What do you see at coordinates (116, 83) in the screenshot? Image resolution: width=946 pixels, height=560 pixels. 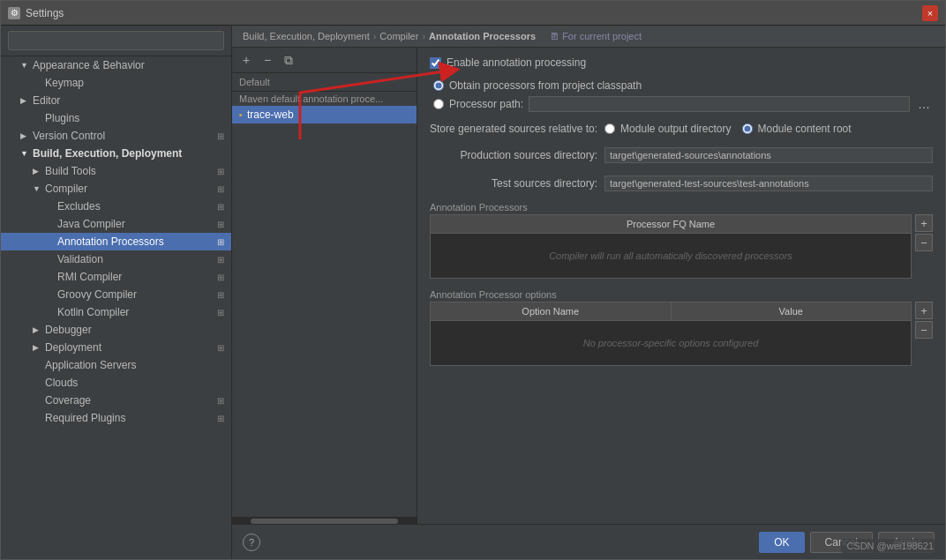 I see `sidebar-item-keymap: Keymap` at bounding box center [116, 83].